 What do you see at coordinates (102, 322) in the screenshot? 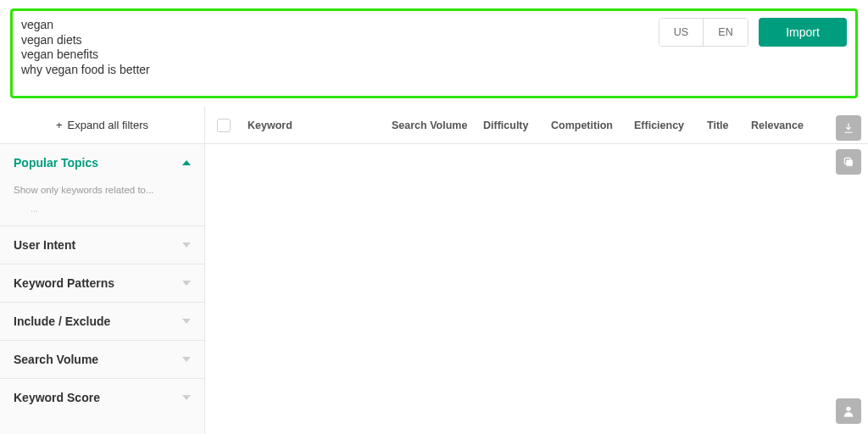
I see `filter-include-exclude: Include / Exclude` at bounding box center [102, 322].